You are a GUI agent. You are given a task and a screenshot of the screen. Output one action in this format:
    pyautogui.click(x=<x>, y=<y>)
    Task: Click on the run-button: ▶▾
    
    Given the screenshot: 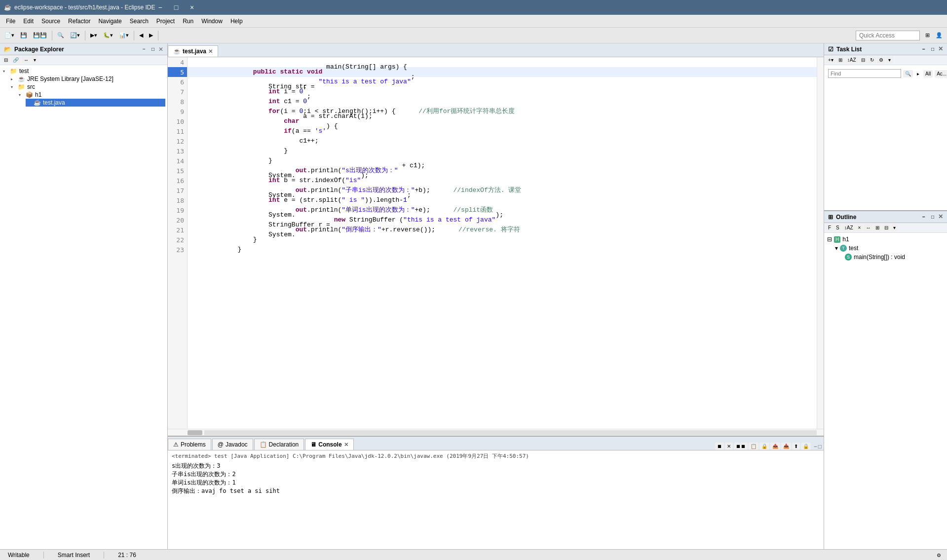 What is the action you would take?
    pyautogui.click(x=94, y=36)
    